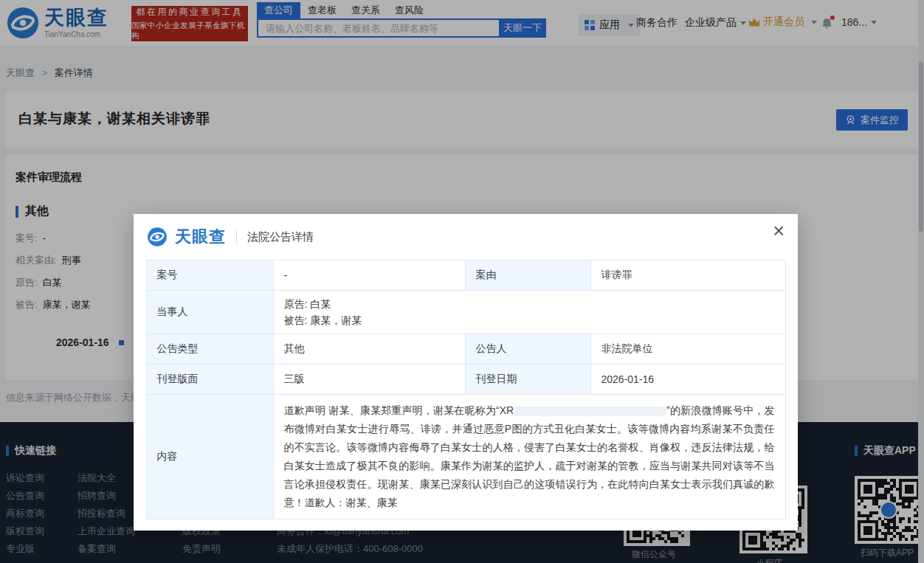  Describe the element at coordinates (466, 276) in the screenshot. I see `table-row: 案号 - 案由 诽谤罪` at that location.